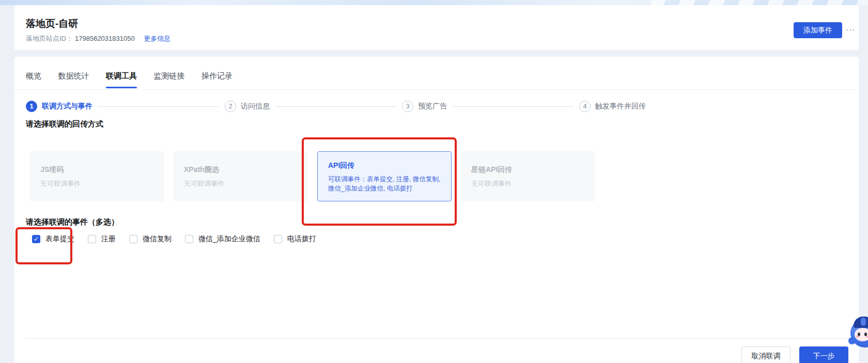 This screenshot has height=363, width=868. Describe the element at coordinates (169, 80) in the screenshot. I see `tab-monitor-links: 监测链接` at that location.